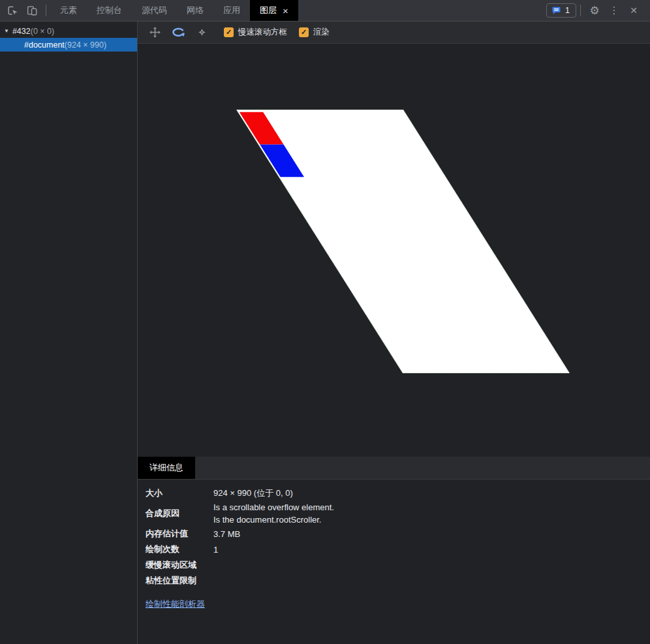 The height and width of the screenshot is (644, 650). I want to click on compositing-reason-1: Is a scrollable overflow element., so click(274, 508).